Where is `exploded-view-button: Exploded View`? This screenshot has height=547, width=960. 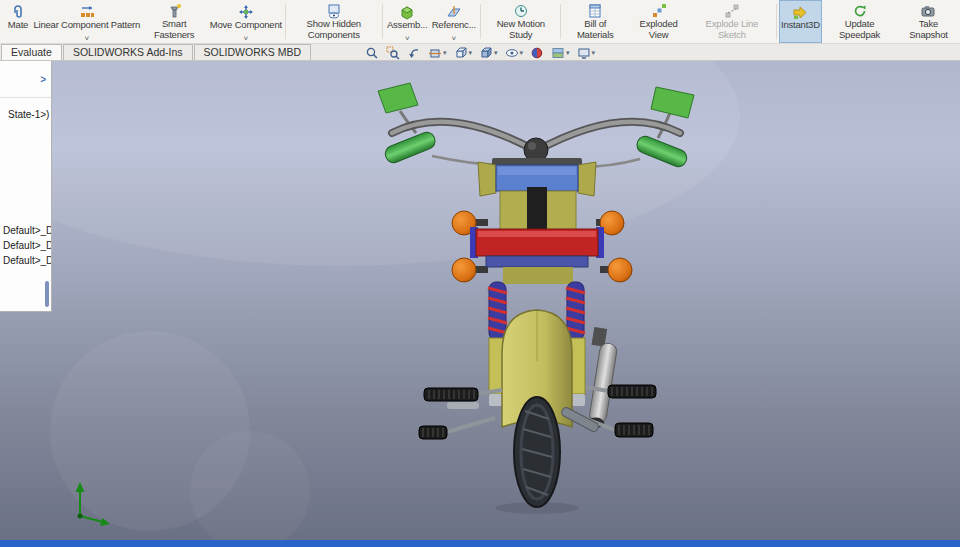
exploded-view-button: Exploded View is located at coordinates (658, 22).